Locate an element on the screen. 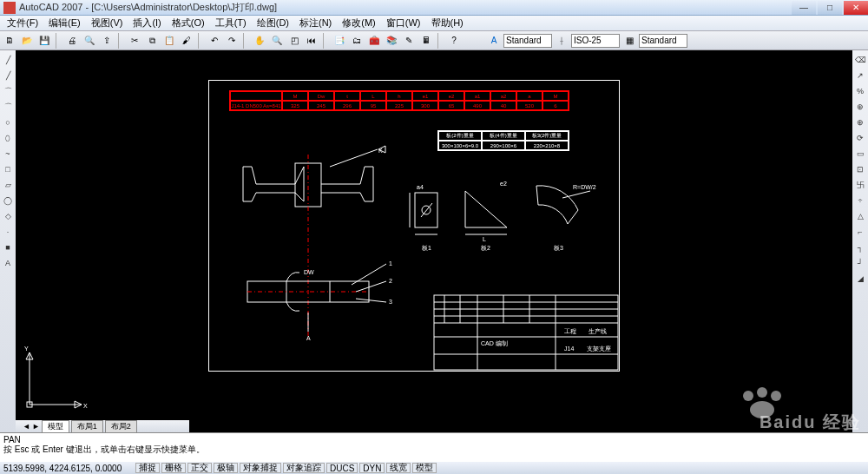  tp-icon: 🧰 is located at coordinates (374, 41).